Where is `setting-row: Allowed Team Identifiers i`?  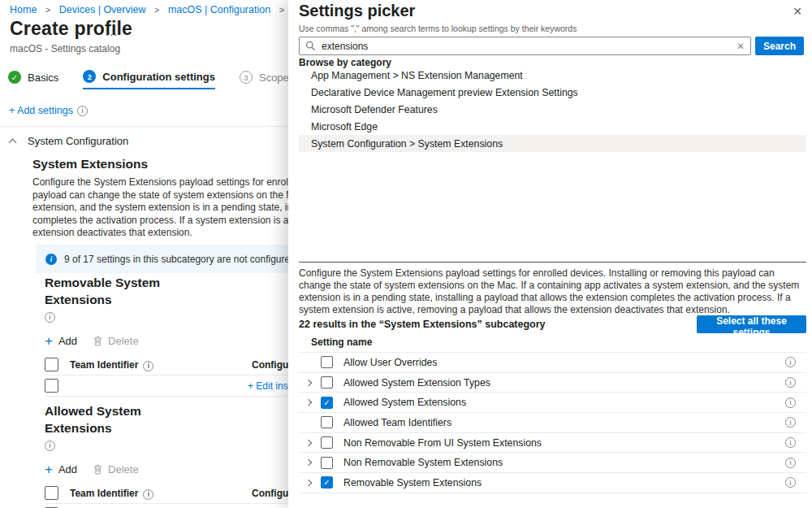 setting-row: Allowed Team Identifiers i is located at coordinates (552, 423).